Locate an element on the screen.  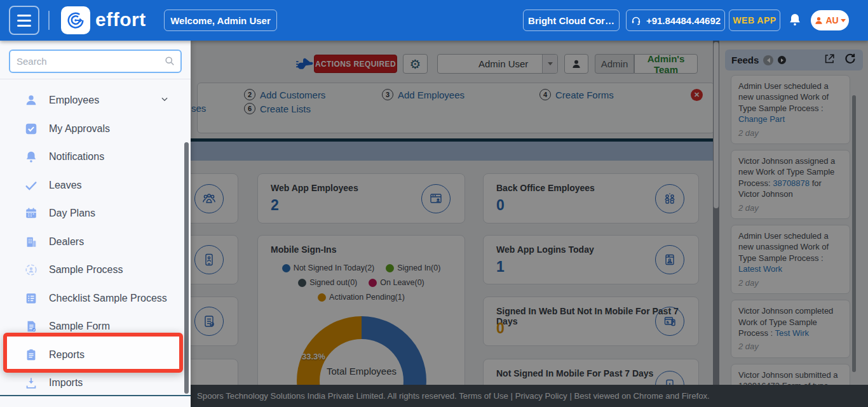
sidebar-item-sample-process: Sample Process is located at coordinates (95, 270).